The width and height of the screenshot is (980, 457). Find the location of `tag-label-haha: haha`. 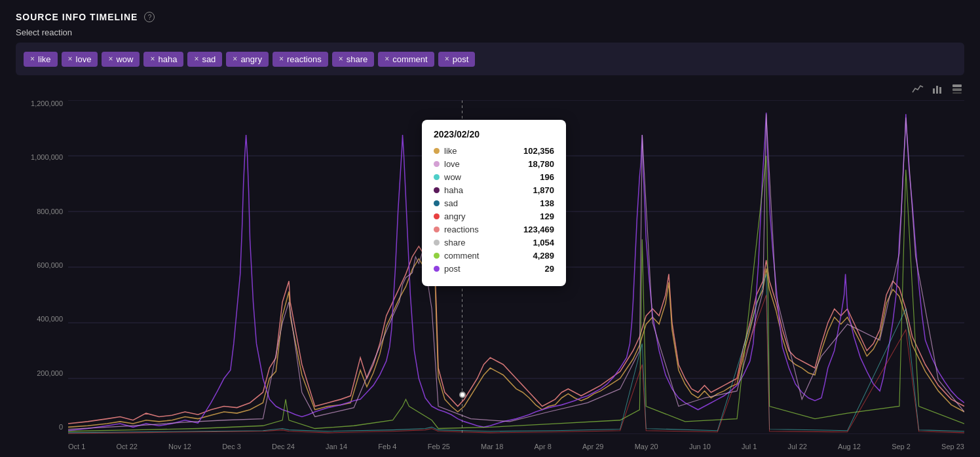

tag-label-haha: haha is located at coordinates (168, 59).